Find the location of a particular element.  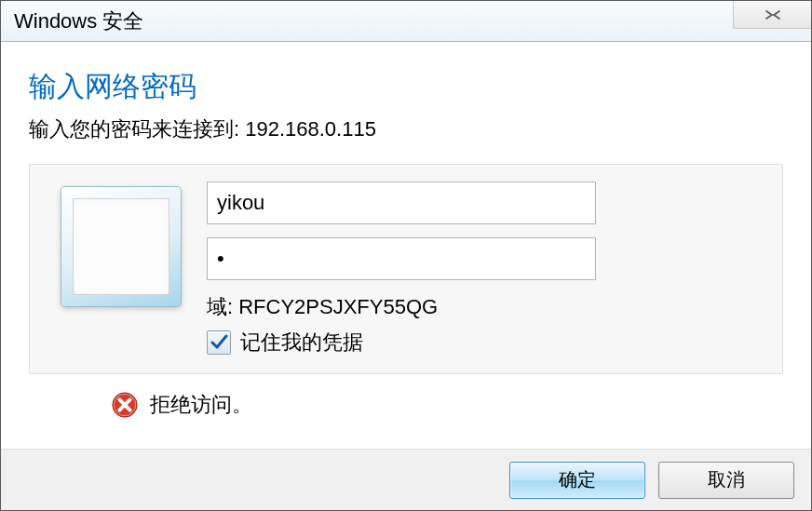

button-bar: 确定 取消 is located at coordinates (406, 479).